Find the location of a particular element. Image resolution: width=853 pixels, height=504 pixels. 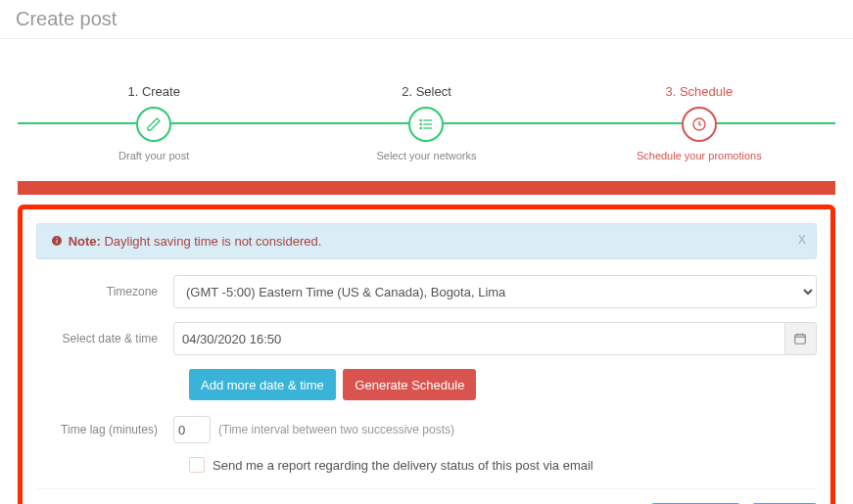

note-text: Daylight saving time is not considered. is located at coordinates (213, 241).